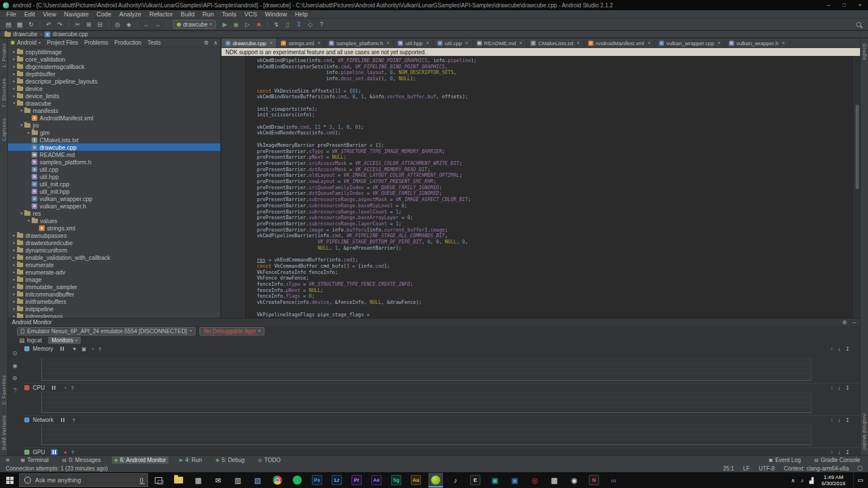 This screenshot has width=868, height=488. I want to click on calendar-icon: ▦, so click(198, 480).